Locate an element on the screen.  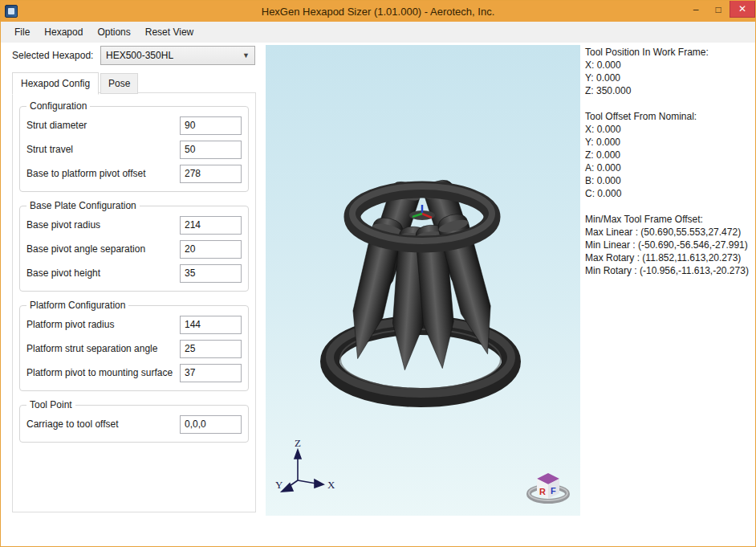
field-row: Base pivot height is located at coordinates (134, 273).